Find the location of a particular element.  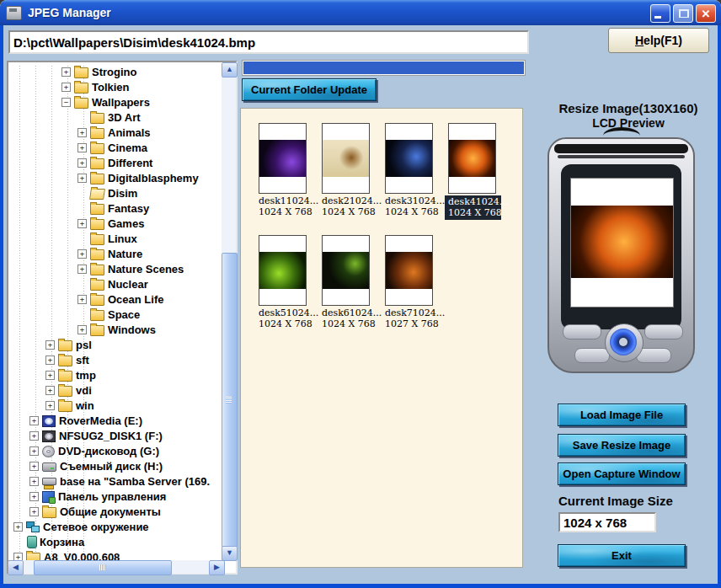

tree-item: +sft is located at coordinates (114, 360).